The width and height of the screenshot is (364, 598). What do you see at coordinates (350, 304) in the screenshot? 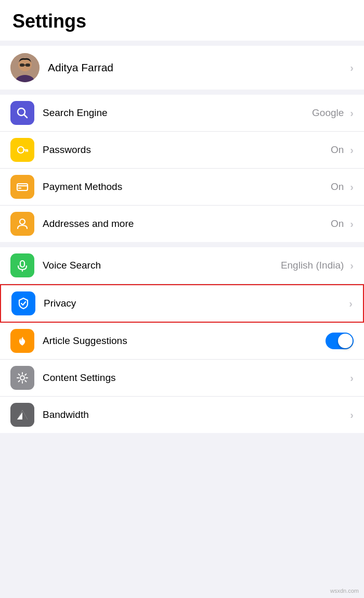
I see `privacy-chevron: ›` at bounding box center [350, 304].